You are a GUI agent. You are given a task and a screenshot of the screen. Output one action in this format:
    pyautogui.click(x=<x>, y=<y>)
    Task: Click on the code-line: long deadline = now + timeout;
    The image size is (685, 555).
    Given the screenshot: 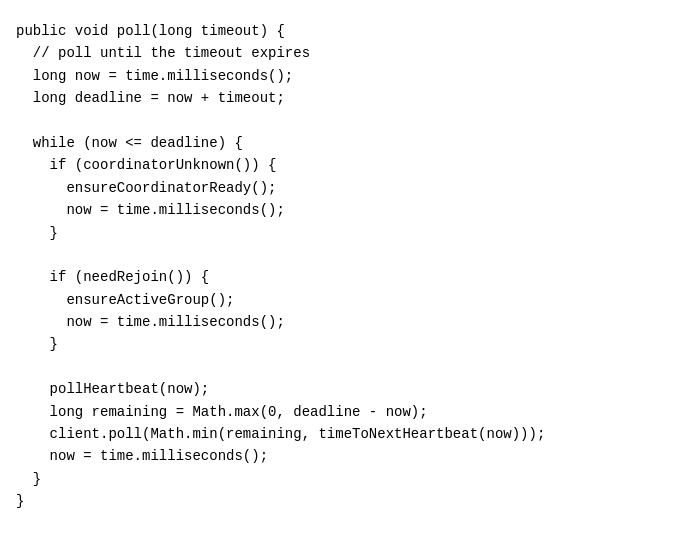 What is the action you would take?
    pyautogui.click(x=342, y=98)
    